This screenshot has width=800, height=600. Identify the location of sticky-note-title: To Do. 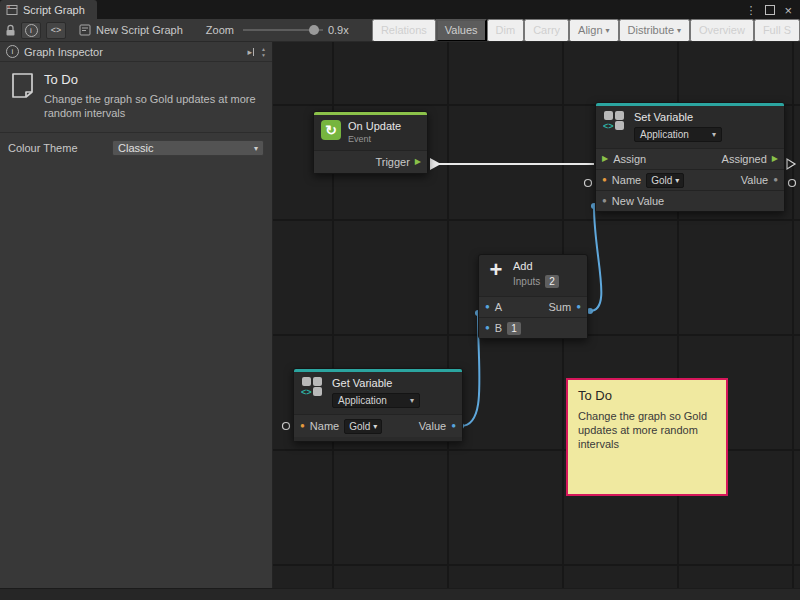
(647, 396).